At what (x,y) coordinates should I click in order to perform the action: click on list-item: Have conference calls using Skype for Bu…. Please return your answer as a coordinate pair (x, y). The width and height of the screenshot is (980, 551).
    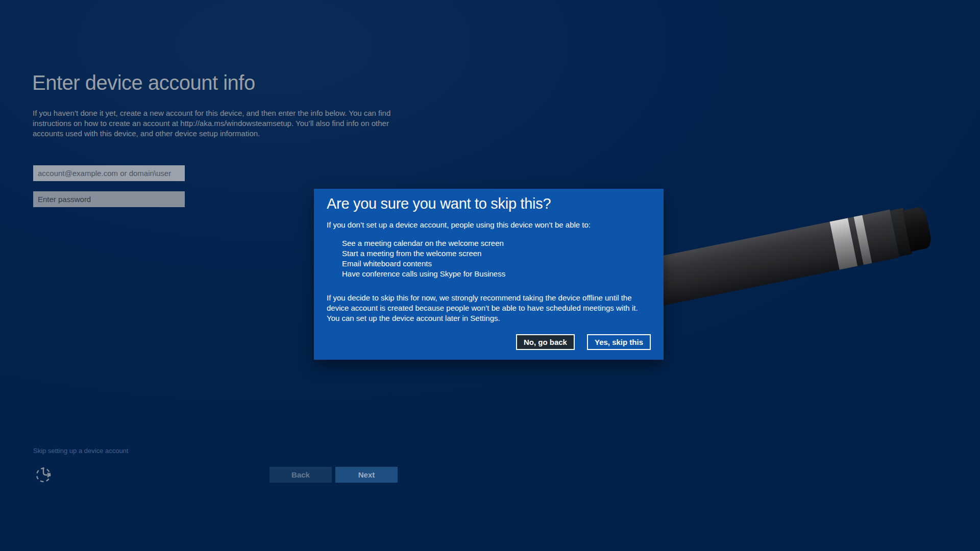
    Looking at the image, I should click on (496, 274).